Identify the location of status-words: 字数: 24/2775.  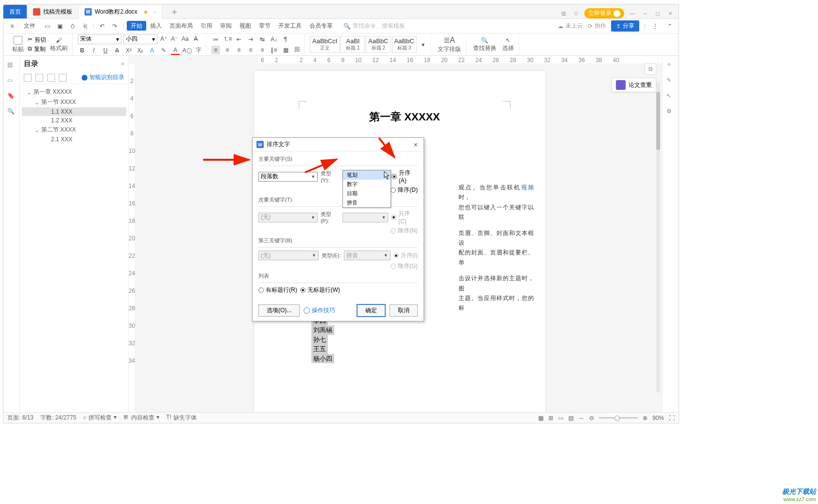
(58, 418).